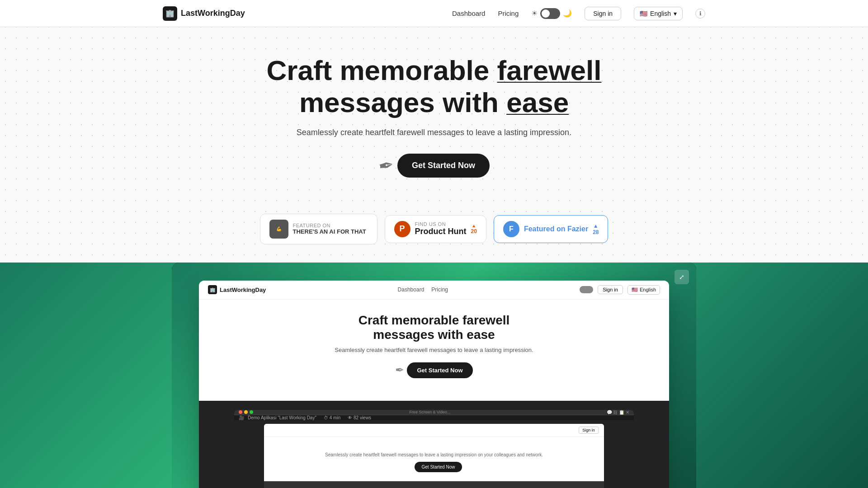 The image size is (868, 488). Describe the element at coordinates (243, 290) in the screenshot. I see `inner-logo-text: LastWorkingDay` at that location.